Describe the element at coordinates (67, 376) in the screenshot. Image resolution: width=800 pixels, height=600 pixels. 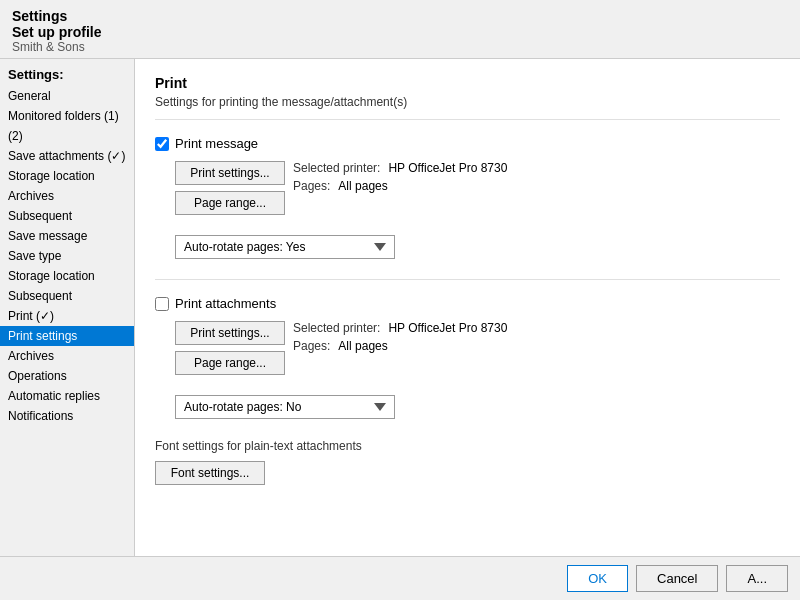
I see `sidebar-item-operations: Operations` at that location.